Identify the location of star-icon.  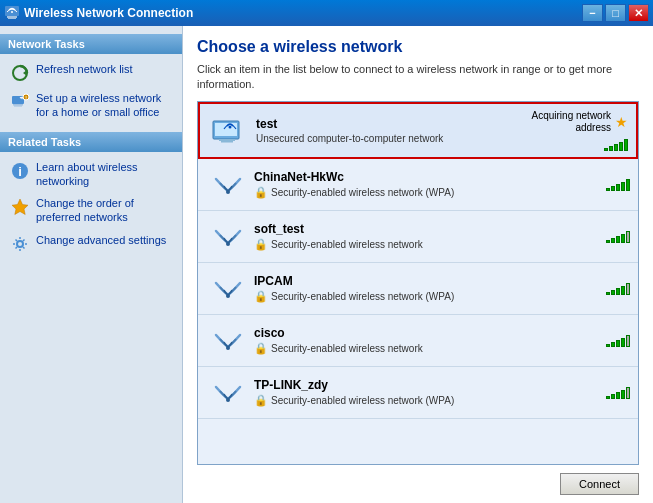
(20, 207).